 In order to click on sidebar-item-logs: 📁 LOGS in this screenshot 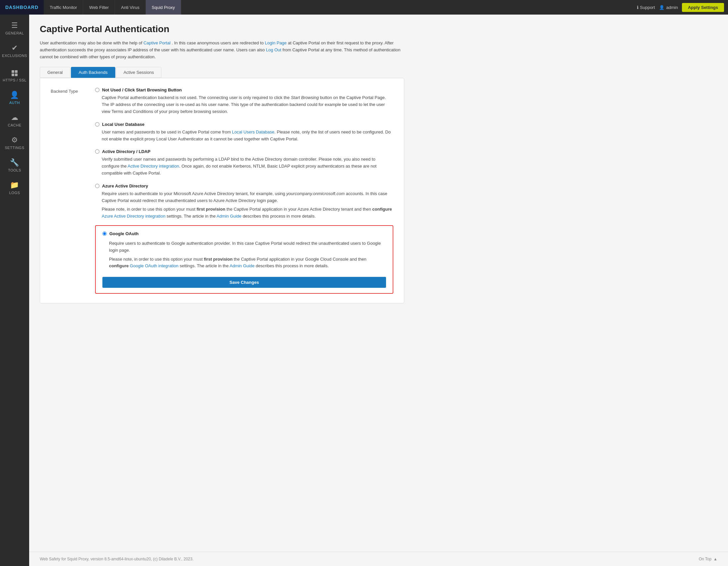, I will do `click(15, 188)`.